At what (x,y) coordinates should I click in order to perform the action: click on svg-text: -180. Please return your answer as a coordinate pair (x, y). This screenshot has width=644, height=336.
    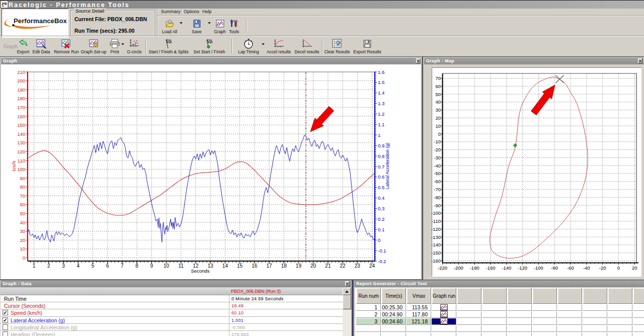
    Looking at the image, I should click on (475, 268).